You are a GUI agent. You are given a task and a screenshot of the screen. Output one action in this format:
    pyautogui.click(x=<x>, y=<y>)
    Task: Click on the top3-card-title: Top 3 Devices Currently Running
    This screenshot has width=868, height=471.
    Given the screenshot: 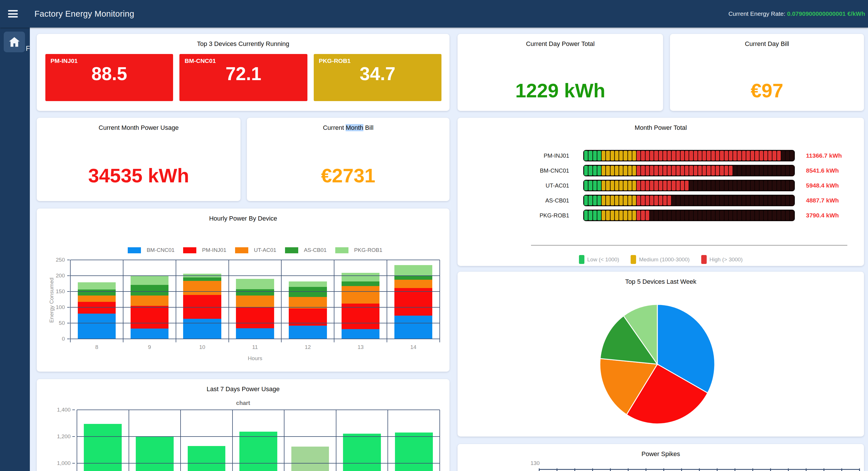 What is the action you would take?
    pyautogui.click(x=243, y=41)
    